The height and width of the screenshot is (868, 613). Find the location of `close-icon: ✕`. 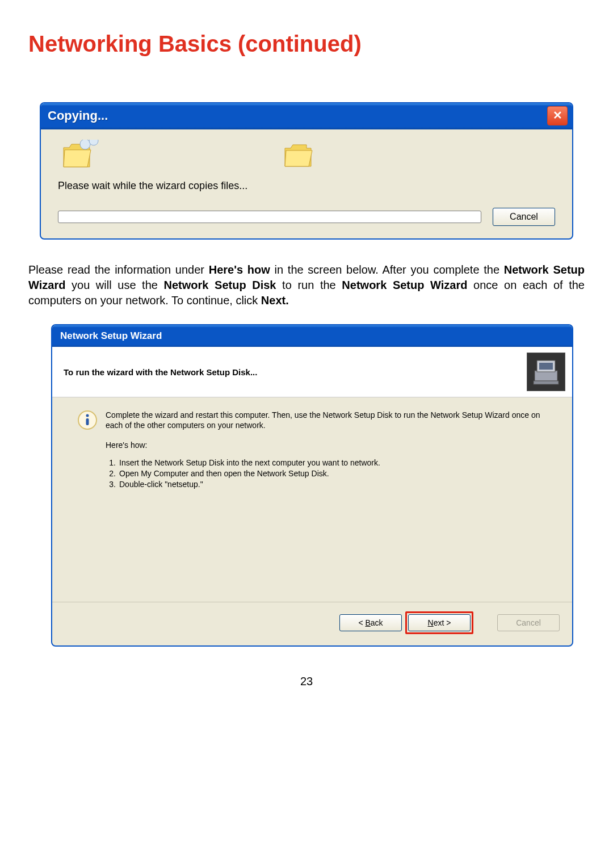

close-icon: ✕ is located at coordinates (557, 115).